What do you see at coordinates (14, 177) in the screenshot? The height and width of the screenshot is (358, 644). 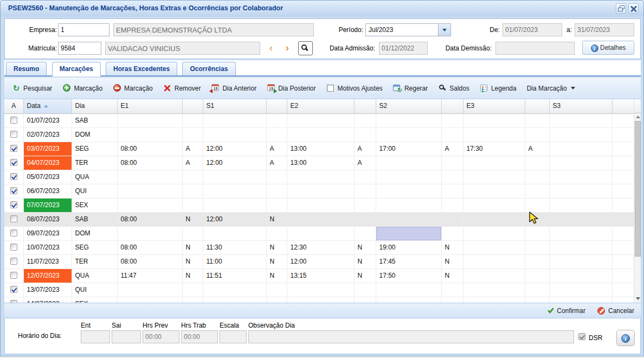 I see `row-checkbox-checked` at bounding box center [14, 177].